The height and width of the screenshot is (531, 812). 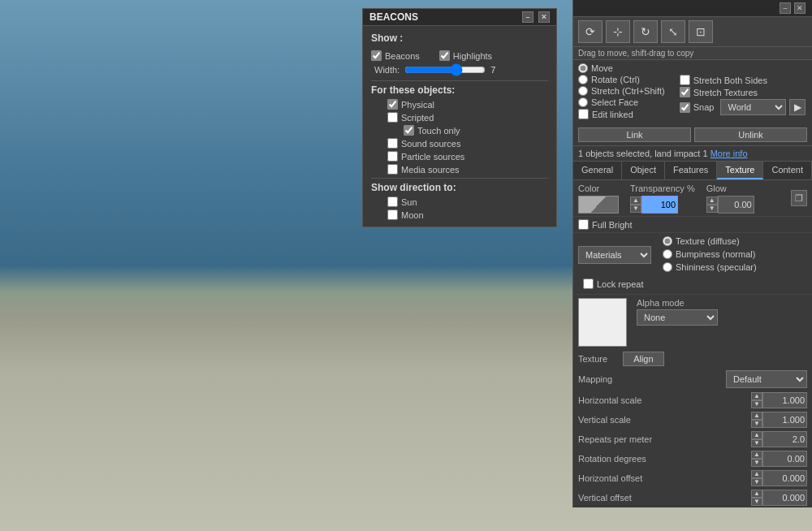 I want to click on h-offset-down-btn: ▼, so click(x=757, y=482).